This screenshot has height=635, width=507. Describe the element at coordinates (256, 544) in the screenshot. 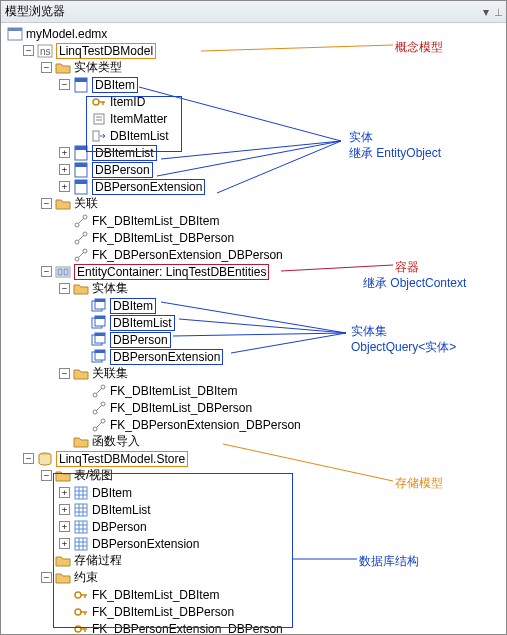

I see `table-node: + DBPersonExtension` at that location.